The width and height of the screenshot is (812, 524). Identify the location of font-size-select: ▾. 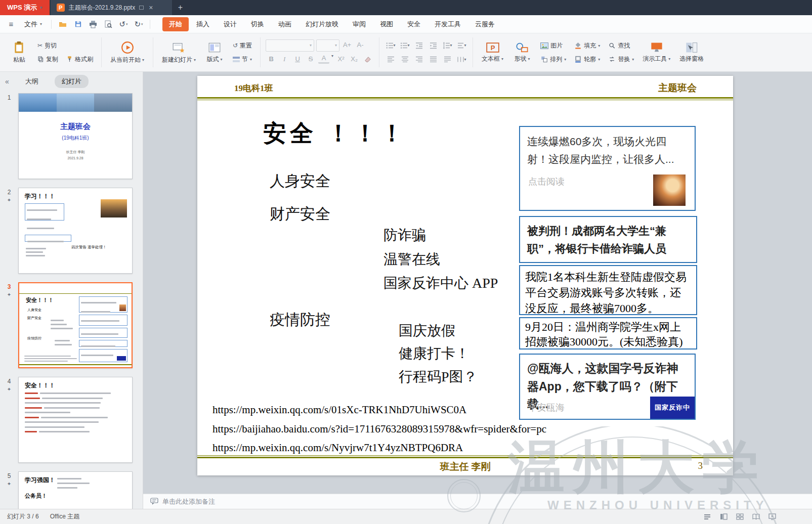
(328, 46).